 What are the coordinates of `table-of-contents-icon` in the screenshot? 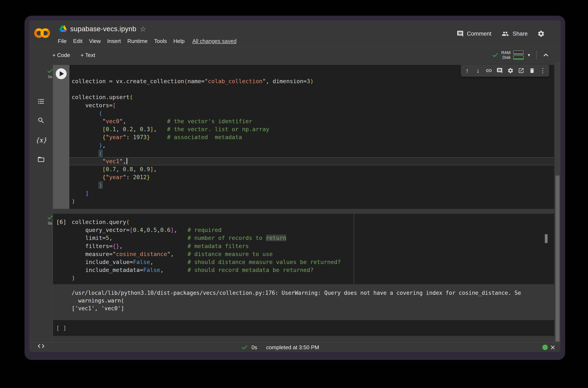 It's located at (41, 101).